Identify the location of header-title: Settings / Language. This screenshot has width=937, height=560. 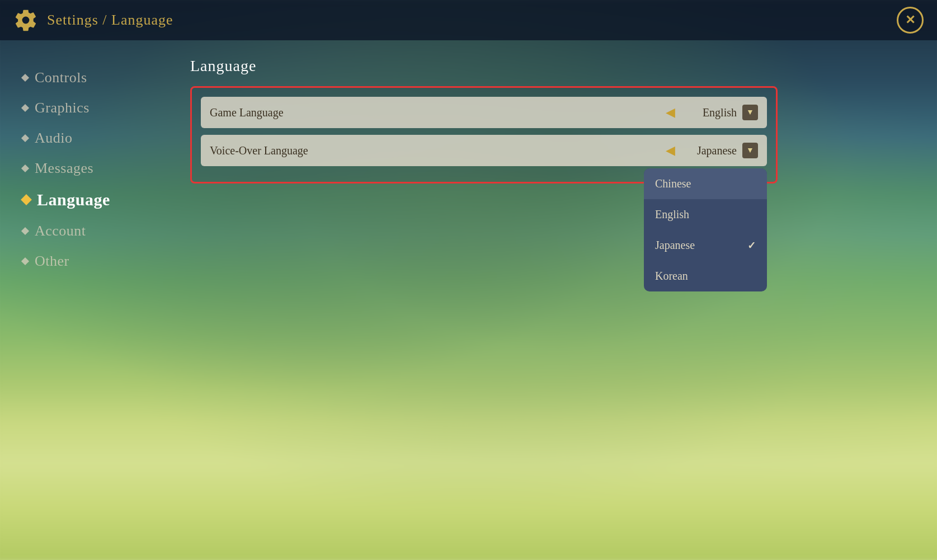
(110, 20).